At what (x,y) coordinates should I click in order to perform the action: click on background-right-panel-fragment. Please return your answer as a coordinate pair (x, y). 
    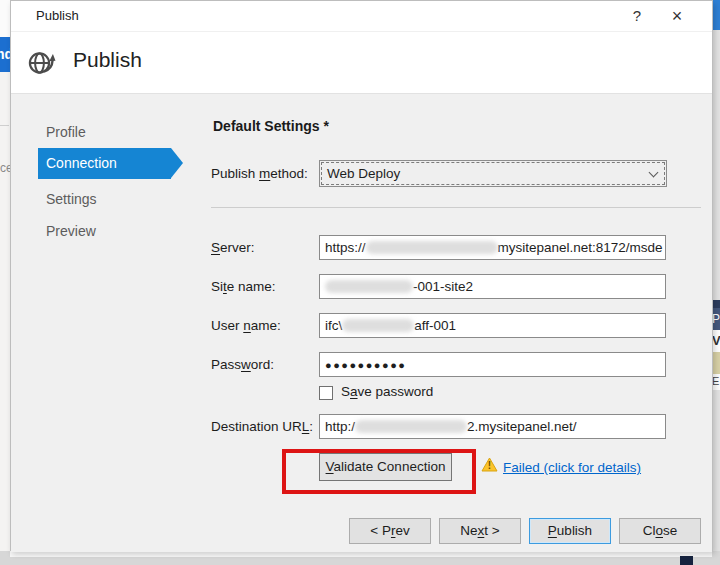
    Looking at the image, I should click on (716, 304).